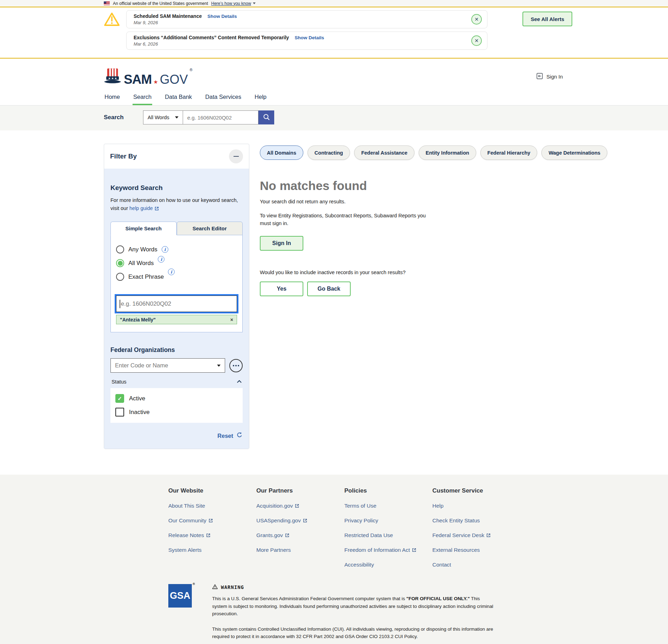  Describe the element at coordinates (433, 220) in the screenshot. I see `results-area: All Domains Contracting Federal Assistan…` at that location.